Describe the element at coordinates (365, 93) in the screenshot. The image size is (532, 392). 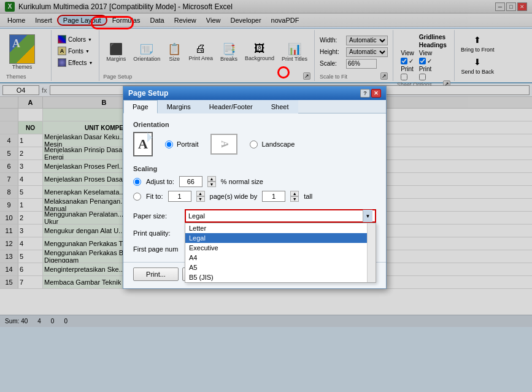
I see `dialog-help-btn: ?` at that location.